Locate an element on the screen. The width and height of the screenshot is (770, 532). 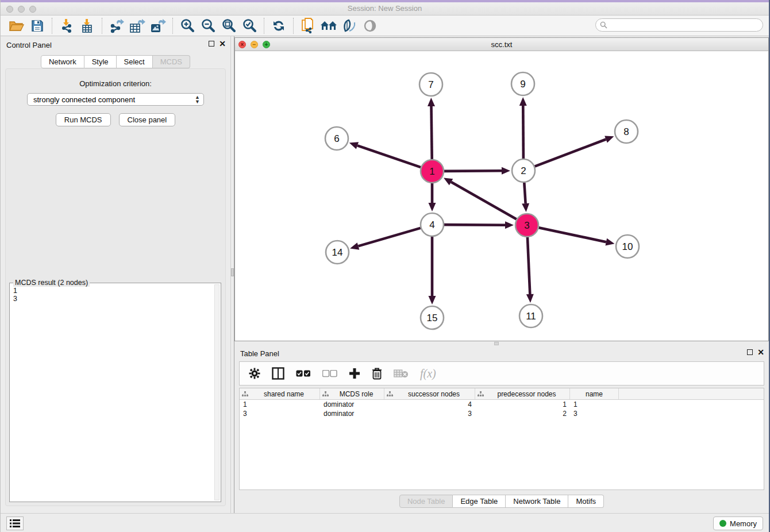
table-row: 3dominator323 is located at coordinates (502, 414).